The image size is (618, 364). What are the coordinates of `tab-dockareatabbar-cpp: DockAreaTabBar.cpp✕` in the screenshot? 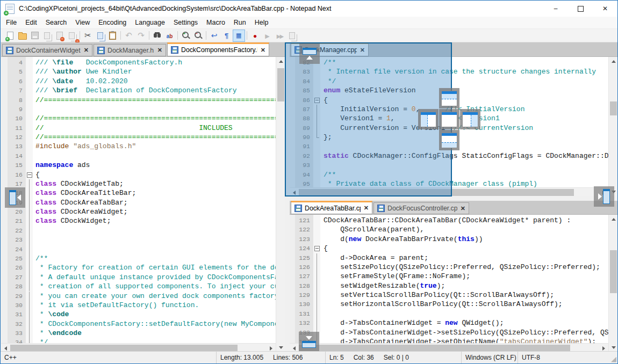 It's located at (332, 207).